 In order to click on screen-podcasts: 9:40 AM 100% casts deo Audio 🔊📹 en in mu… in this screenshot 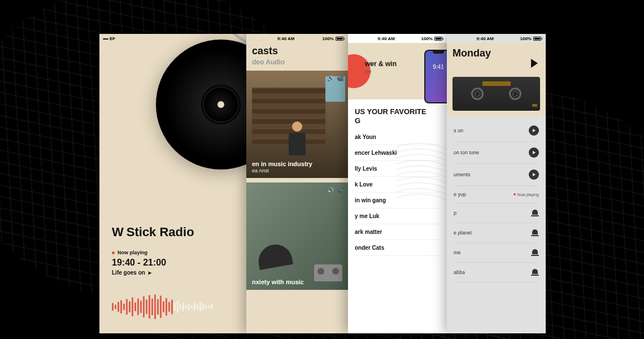, I will do `click(297, 184)`.